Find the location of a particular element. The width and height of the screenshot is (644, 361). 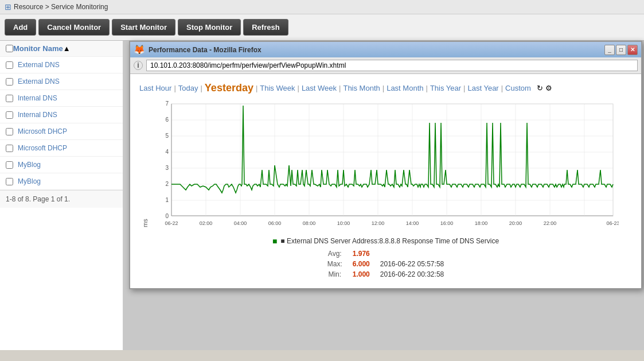

y-axis-label: ms is located at coordinates (144, 164).